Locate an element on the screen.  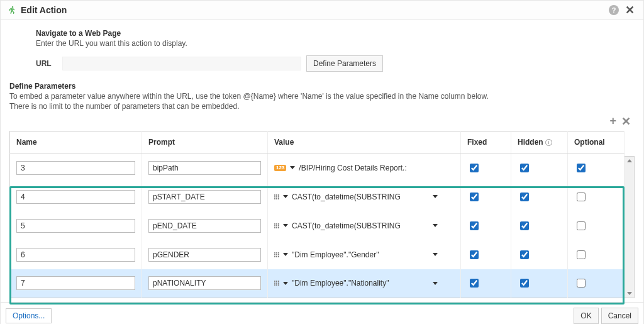
delete-param-icon: ✕ is located at coordinates (626, 121).